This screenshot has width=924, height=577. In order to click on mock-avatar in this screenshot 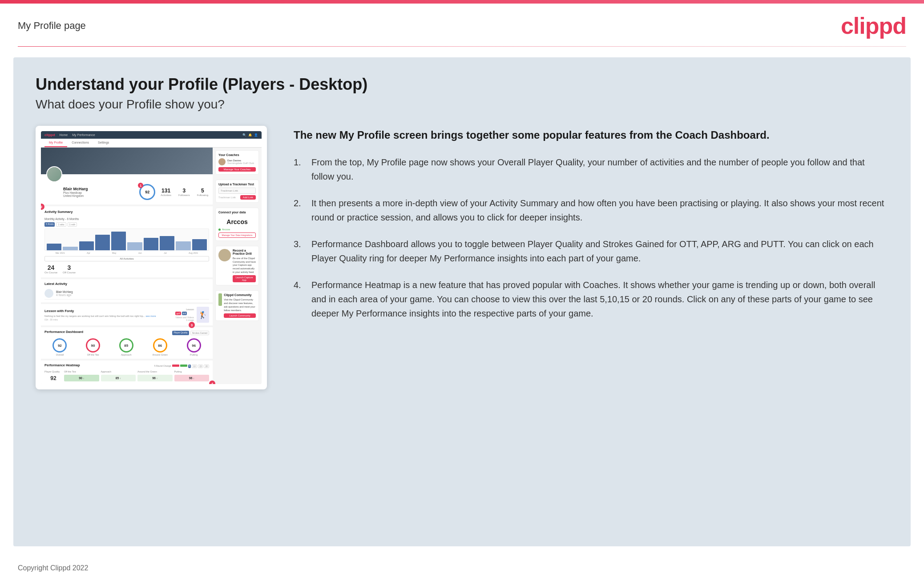, I will do `click(54, 174)`.